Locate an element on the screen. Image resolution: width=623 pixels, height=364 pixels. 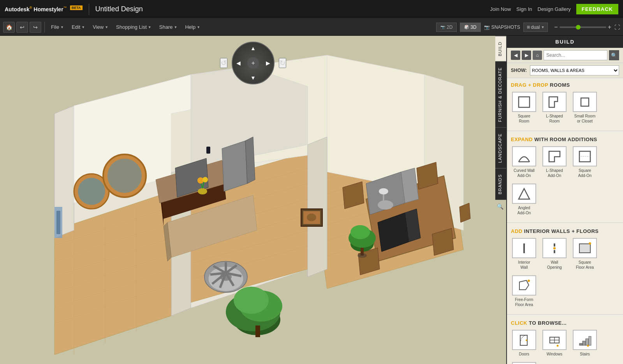
doors-item: Doors is located at coordinates (524, 343).